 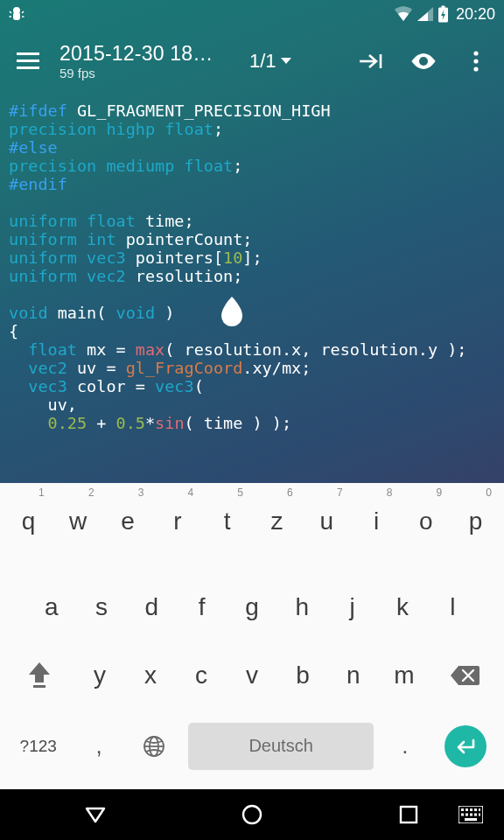 I want to click on app-bar: 2015-12-30 18… 59 fps 1/1, so click(x=252, y=61).